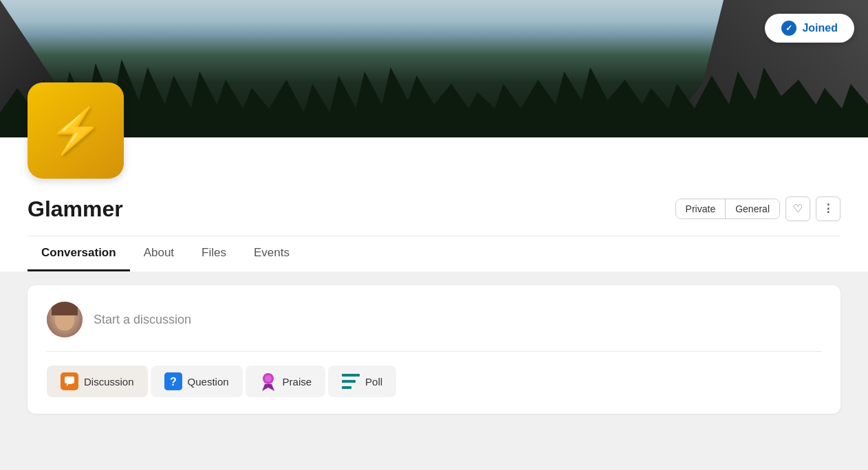 This screenshot has height=470, width=868. Describe the element at coordinates (828, 209) in the screenshot. I see `more-options-button: ⋮` at that location.